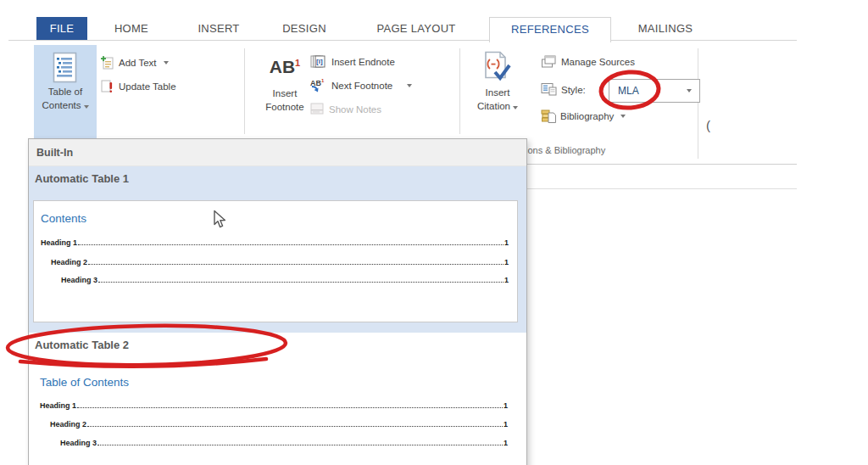  I want to click on update-table-button: Update Table, so click(138, 87).